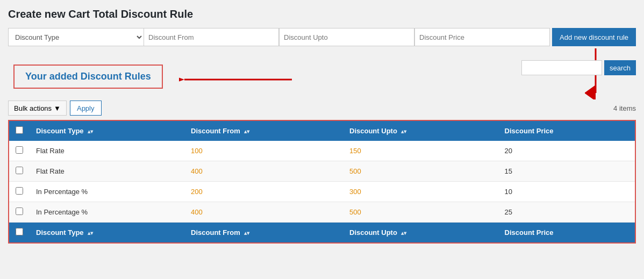 The width and height of the screenshot is (644, 279). What do you see at coordinates (88, 76) in the screenshot?
I see `your-rules-heading: Your added Discount Rules` at bounding box center [88, 76].